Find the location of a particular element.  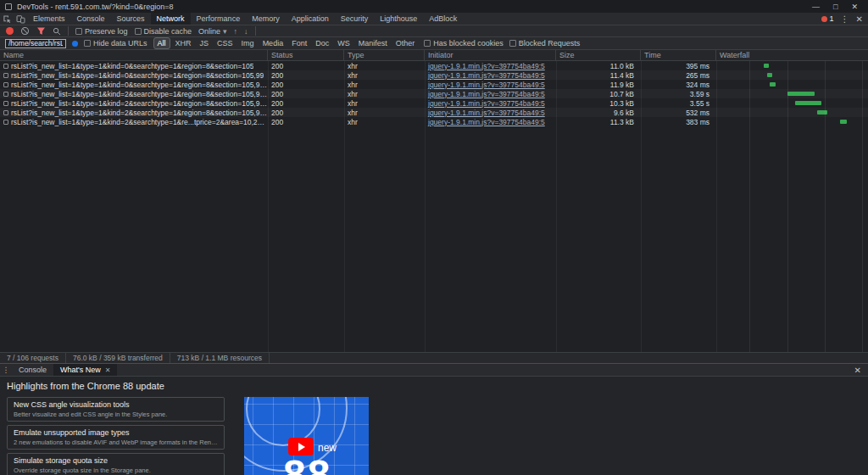

highlight-card: Emulate unsupported image types 2 new em… is located at coordinates (115, 438).